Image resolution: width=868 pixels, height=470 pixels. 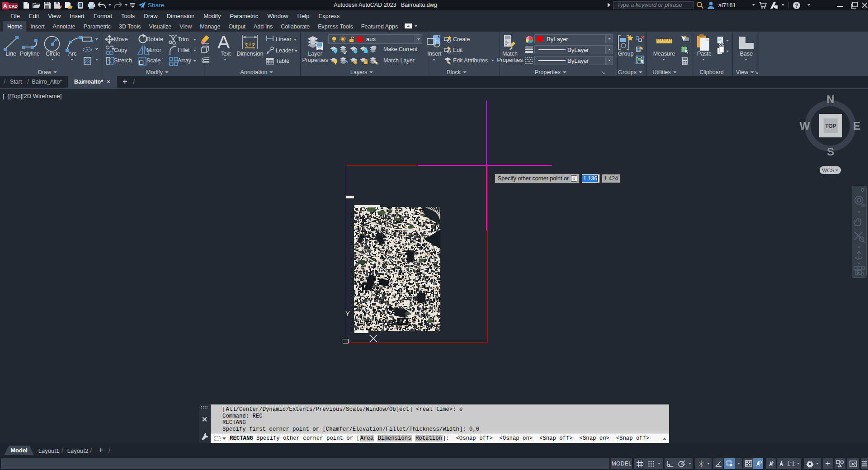 I want to click on svg-text: N, so click(x=830, y=99).